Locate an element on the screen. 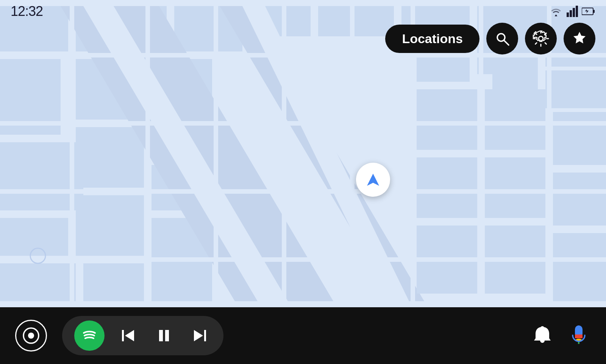 The width and height of the screenshot is (606, 364). bell-icon is located at coordinates (542, 335).